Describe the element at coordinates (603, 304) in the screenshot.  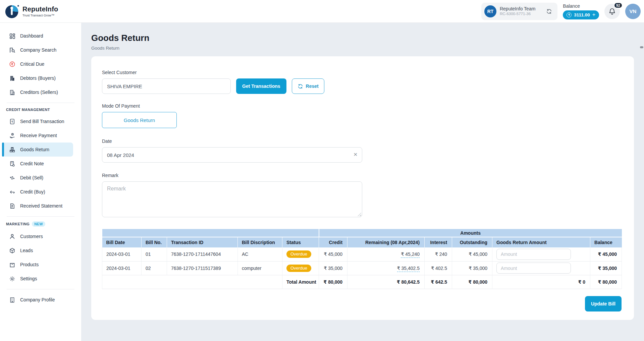
I see `update-bill-button: Update Bill` at that location.